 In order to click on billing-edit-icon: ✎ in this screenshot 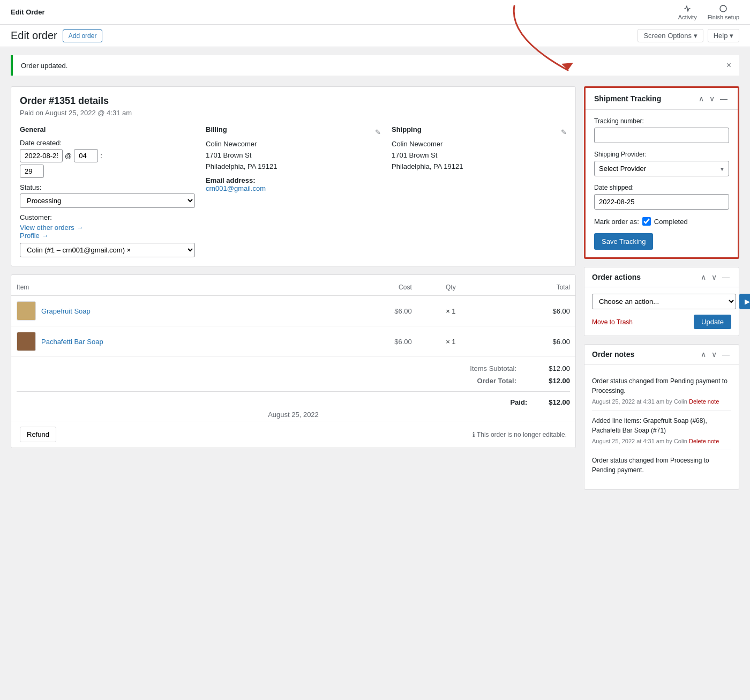, I will do `click(378, 132)`.